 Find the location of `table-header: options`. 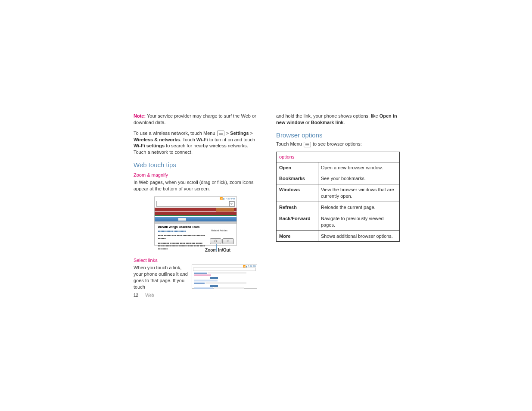

table-header: options is located at coordinates (338, 157).